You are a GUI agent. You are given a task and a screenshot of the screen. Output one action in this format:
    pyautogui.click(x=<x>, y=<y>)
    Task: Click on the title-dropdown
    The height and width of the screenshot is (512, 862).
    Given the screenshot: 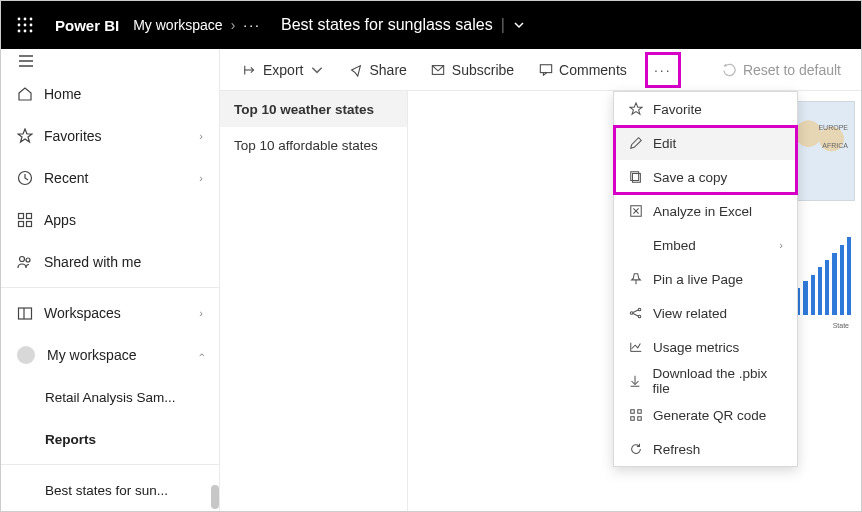 What is the action you would take?
    pyautogui.click(x=519, y=25)
    